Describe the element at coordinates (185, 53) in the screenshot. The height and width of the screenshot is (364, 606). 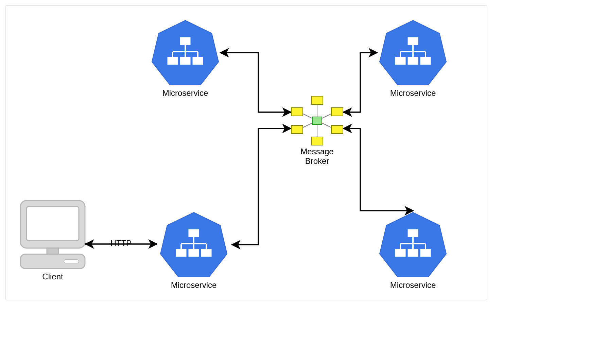
I see `microservice-top-left` at that location.